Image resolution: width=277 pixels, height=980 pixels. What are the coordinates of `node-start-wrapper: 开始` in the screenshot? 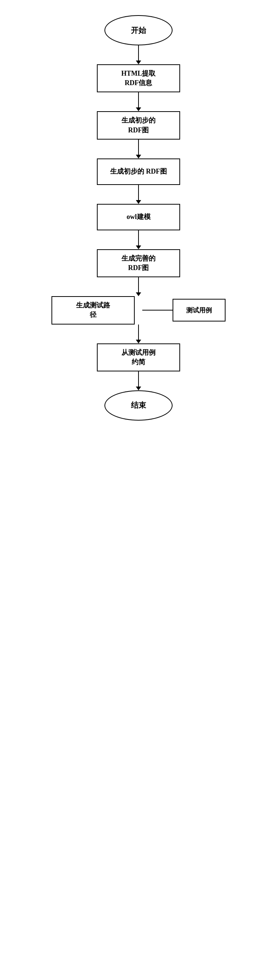 It's located at (138, 30).